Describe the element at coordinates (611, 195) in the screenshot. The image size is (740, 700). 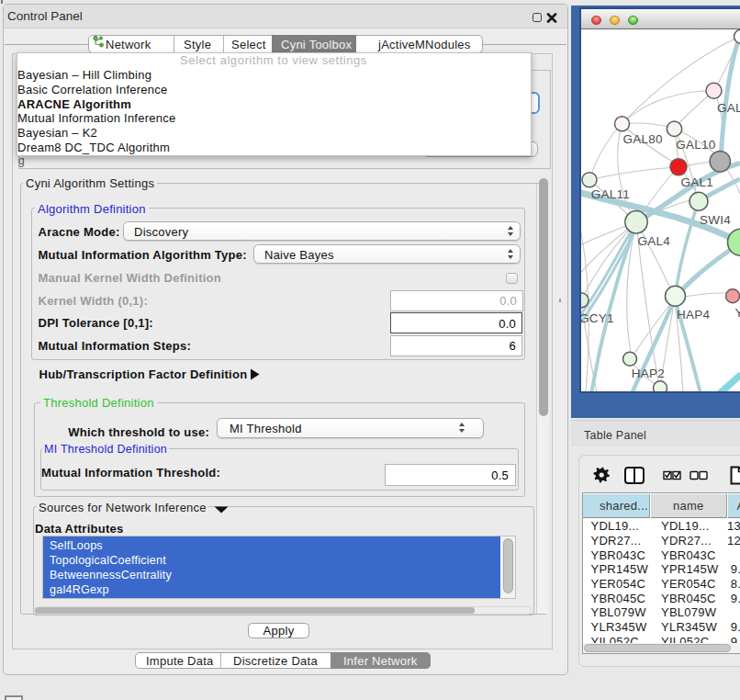
I see `svg-text: GAL11` at that location.